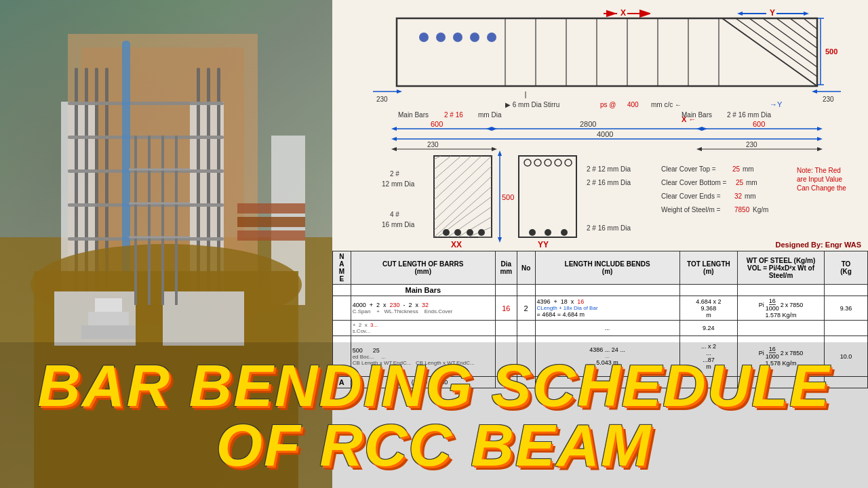 The height and width of the screenshot is (488, 868). What do you see at coordinates (526, 290) in the screenshot?
I see `cell-no-main` at bounding box center [526, 290].